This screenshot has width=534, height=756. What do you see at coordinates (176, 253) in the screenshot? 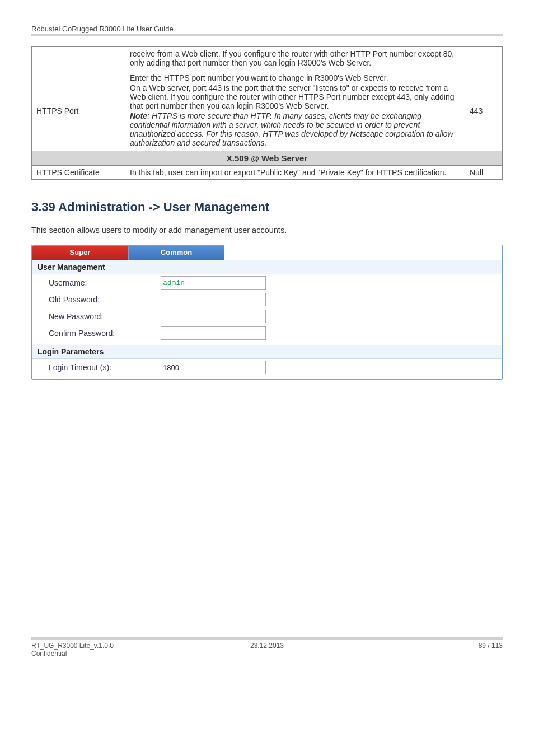
I see `tab-common: Common` at bounding box center [176, 253].